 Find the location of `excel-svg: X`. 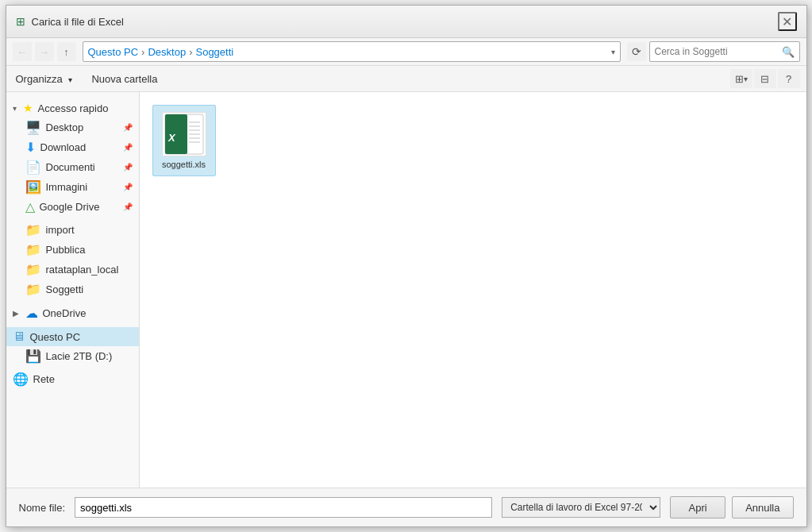

excel-svg: X is located at coordinates (184, 134).